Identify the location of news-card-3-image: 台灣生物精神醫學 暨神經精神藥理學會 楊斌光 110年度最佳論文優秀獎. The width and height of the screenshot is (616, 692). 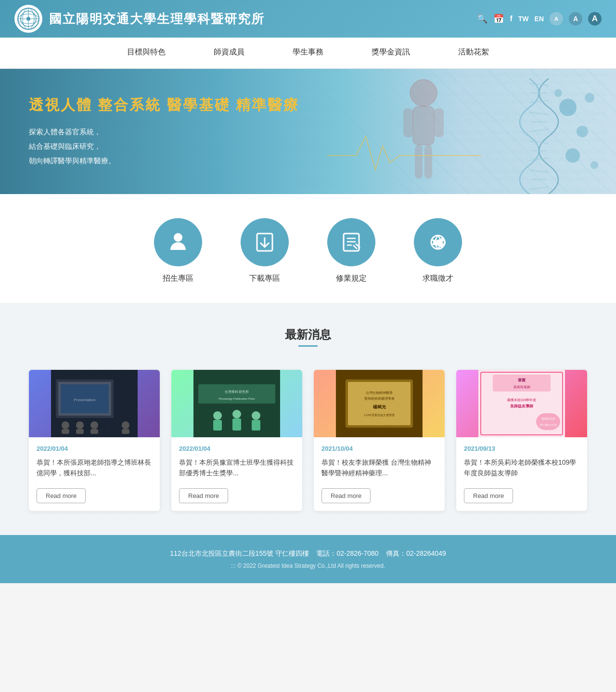
(379, 404).